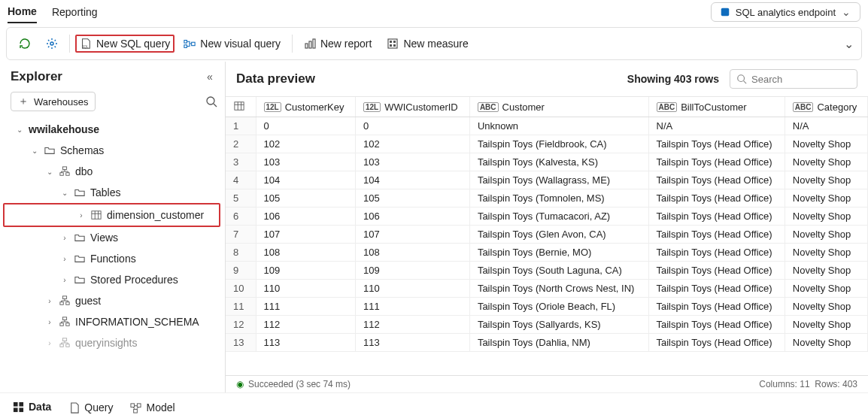 The width and height of the screenshot is (868, 415). I want to click on collapse-explorer-icon: «, so click(210, 77).